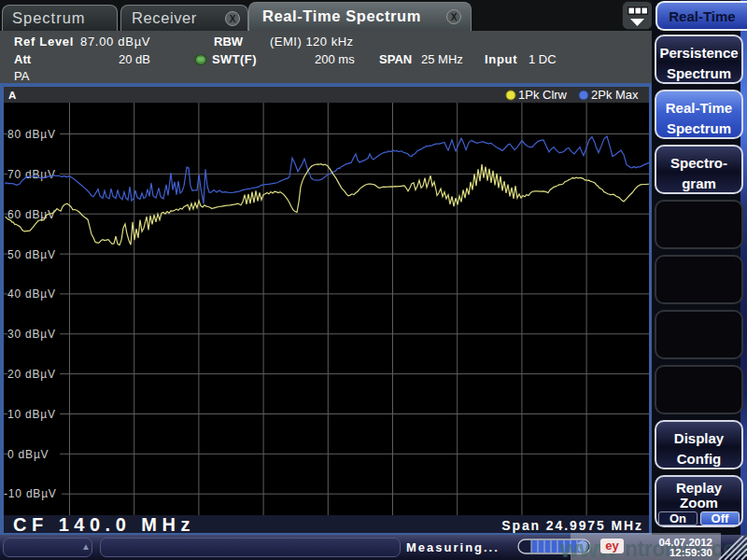  I want to click on svg-text: 30 dBµV, so click(32, 334).